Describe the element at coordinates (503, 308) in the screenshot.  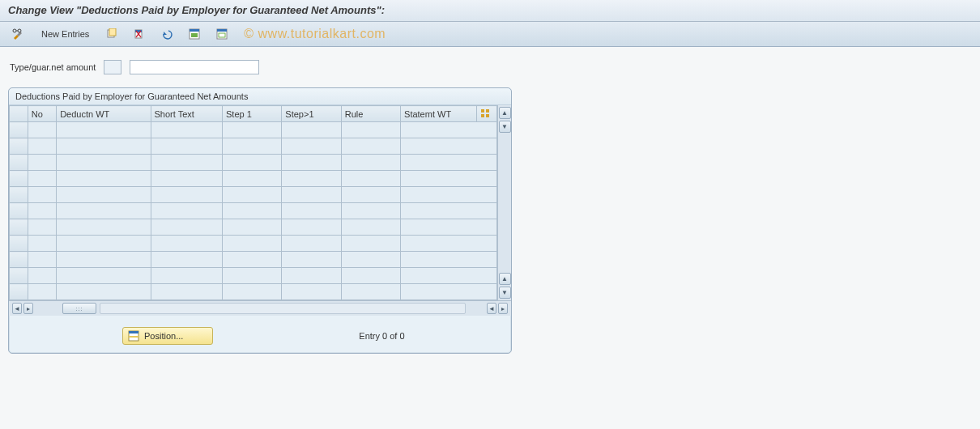
I see `hscroll-last-icon: ▸` at that location.